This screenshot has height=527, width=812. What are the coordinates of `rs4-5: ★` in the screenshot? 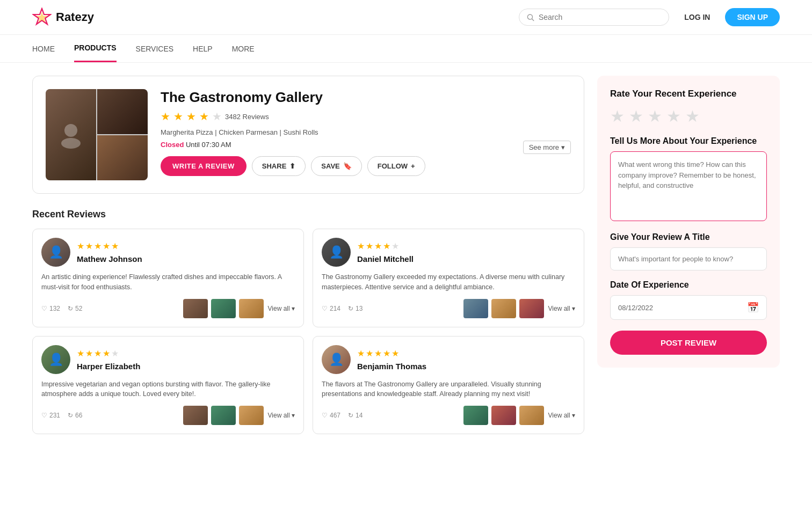 It's located at (395, 353).